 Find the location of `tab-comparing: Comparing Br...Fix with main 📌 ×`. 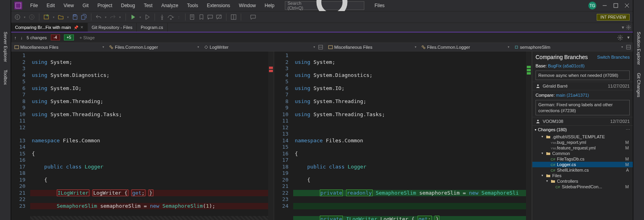

tab-comparing: Comparing Br...Fix with main 📌 × is located at coordinates (49, 27).